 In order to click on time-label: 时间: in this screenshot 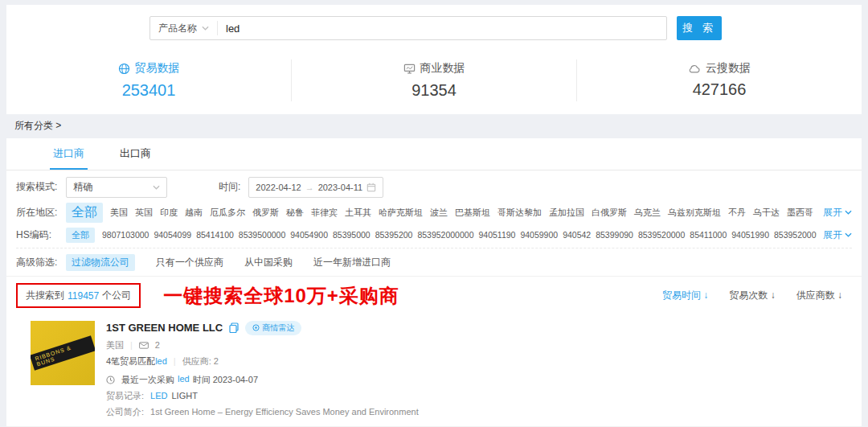, I will do `click(230, 187)`.